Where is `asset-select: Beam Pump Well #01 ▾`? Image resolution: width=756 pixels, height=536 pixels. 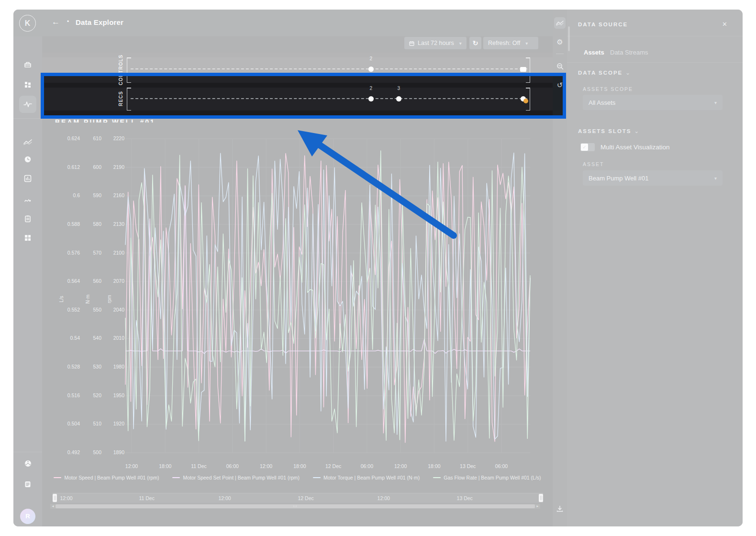 asset-select: Beam Pump Well #01 ▾ is located at coordinates (653, 178).